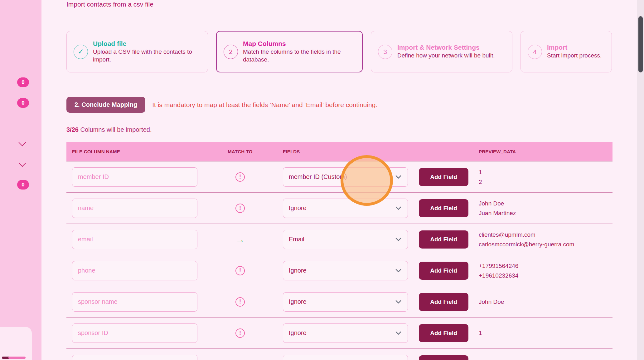  What do you see at coordinates (137, 52) in the screenshot?
I see `step-upload-file: ✓ Upload file Upload a CSV file with the…` at bounding box center [137, 52].